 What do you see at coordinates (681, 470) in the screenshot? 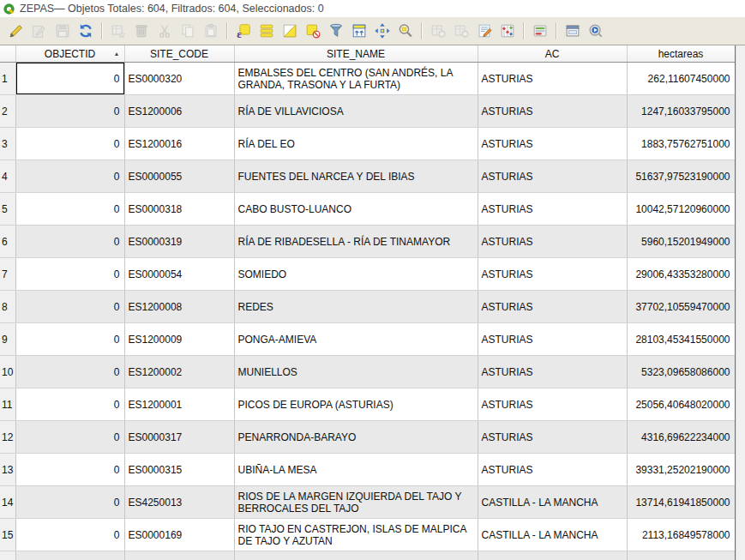
I see `cell-hectareas: 39331,25202190000` at bounding box center [681, 470].